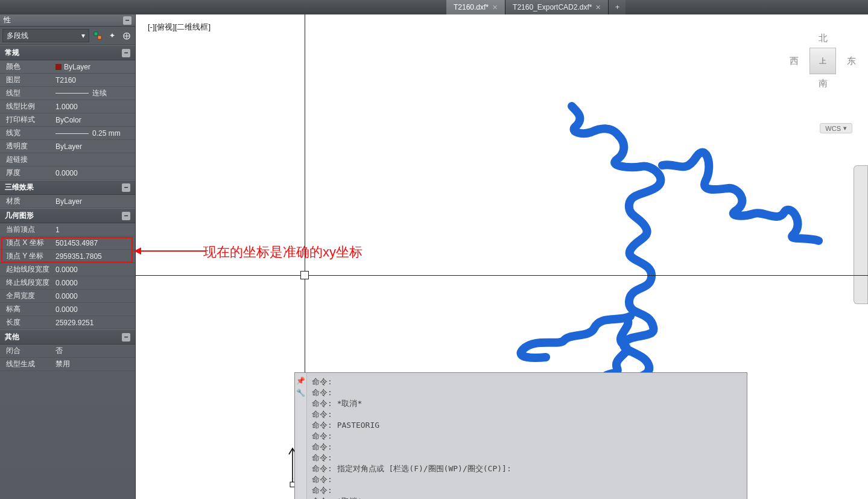 This screenshot has height=499, width=868. What do you see at coordinates (301, 381) in the screenshot?
I see `pin-icon: 📌` at bounding box center [301, 381].